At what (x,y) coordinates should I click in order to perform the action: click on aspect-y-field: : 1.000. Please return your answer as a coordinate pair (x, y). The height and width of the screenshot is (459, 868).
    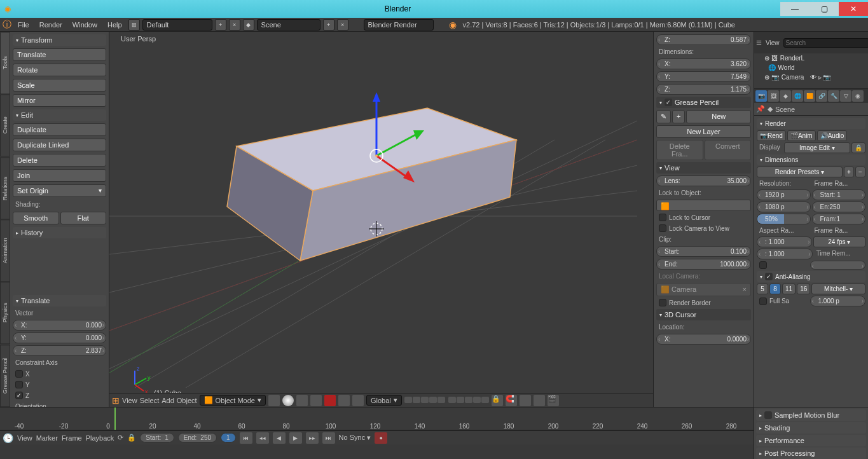
    Looking at the image, I should click on (785, 254).